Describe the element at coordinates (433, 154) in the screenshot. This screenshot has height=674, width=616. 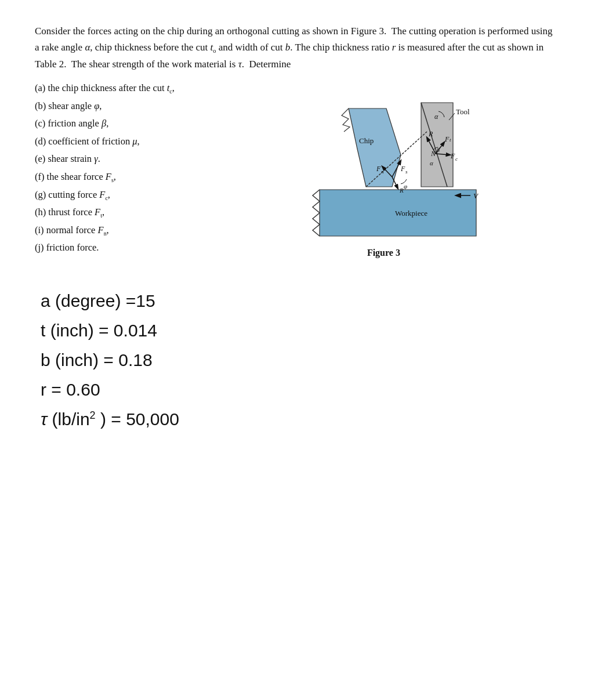
I see `svg-text: N` at that location.